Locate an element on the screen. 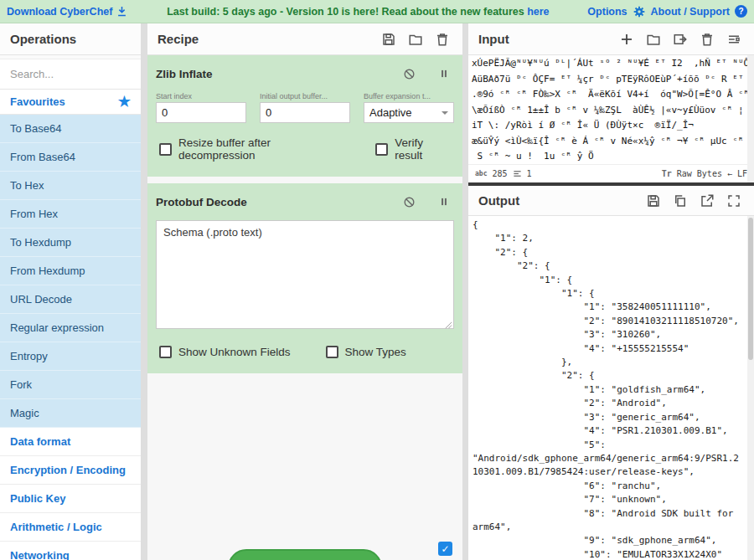 The width and height of the screenshot is (754, 560). operation-item: To Base64 is located at coordinates (70, 129).